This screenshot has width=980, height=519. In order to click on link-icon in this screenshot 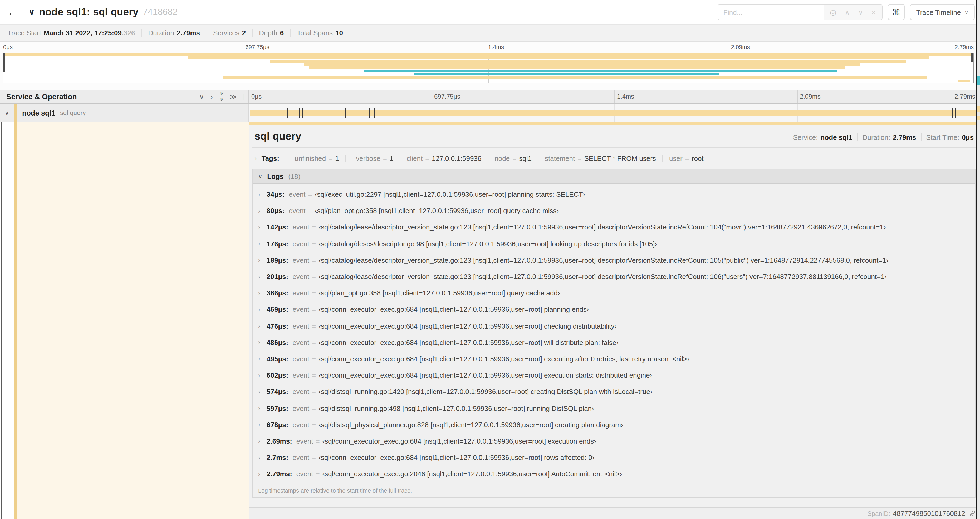, I will do `click(972, 513)`.